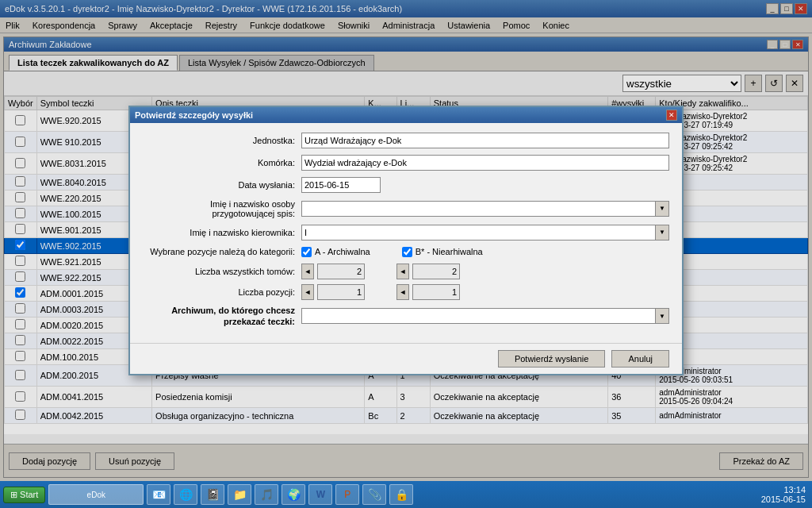  What do you see at coordinates (222, 316) in the screenshot?
I see `archiwum-label: Archiwum, do którego chceszprzekazać tec…` at bounding box center [222, 316].